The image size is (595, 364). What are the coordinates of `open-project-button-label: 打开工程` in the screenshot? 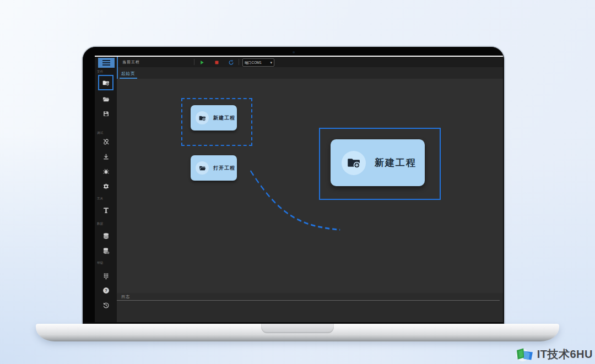 It's located at (224, 169).